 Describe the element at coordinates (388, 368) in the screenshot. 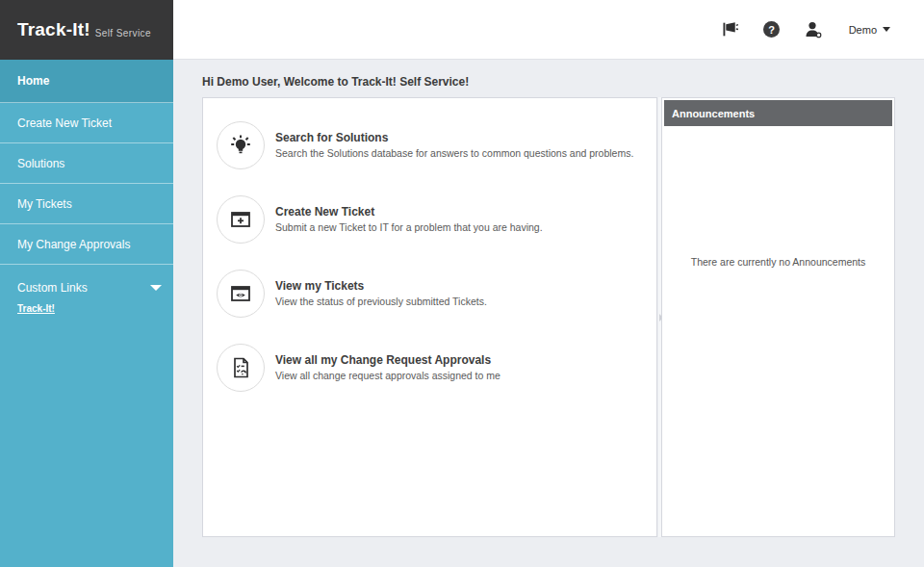

I see `action-text: View all my Change Request Approvals Vie…` at that location.